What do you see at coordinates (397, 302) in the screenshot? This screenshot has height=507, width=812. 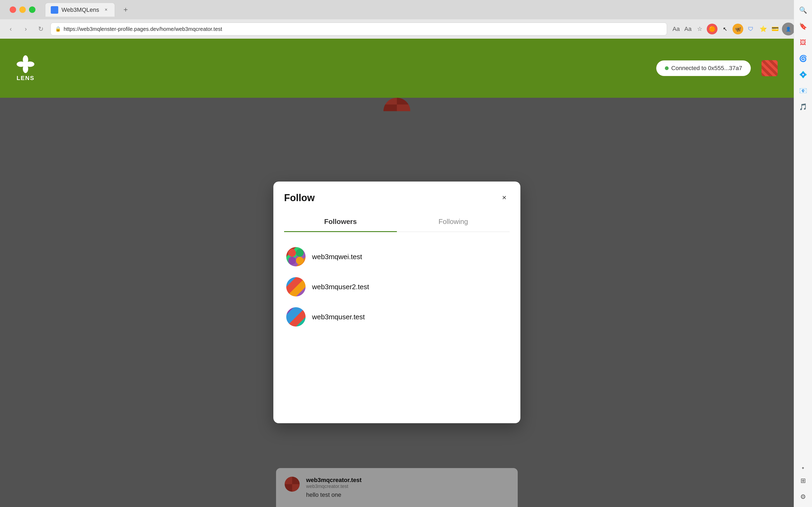 I see `modal-dialog: Follow × Followers Following web3mqwei.t…` at bounding box center [397, 302].